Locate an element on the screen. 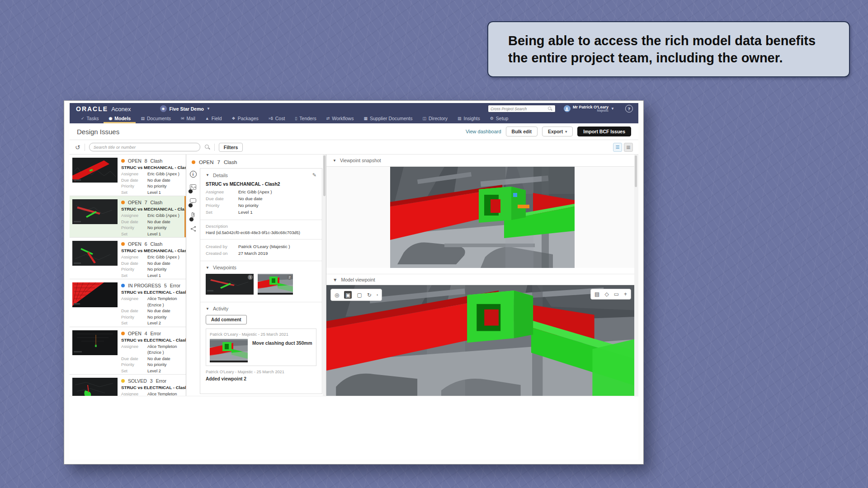 The width and height of the screenshot is (868, 488). issue-card: OPEN4Error STRUC vs ELECTRICAL - Clash3 … is located at coordinates (127, 351).